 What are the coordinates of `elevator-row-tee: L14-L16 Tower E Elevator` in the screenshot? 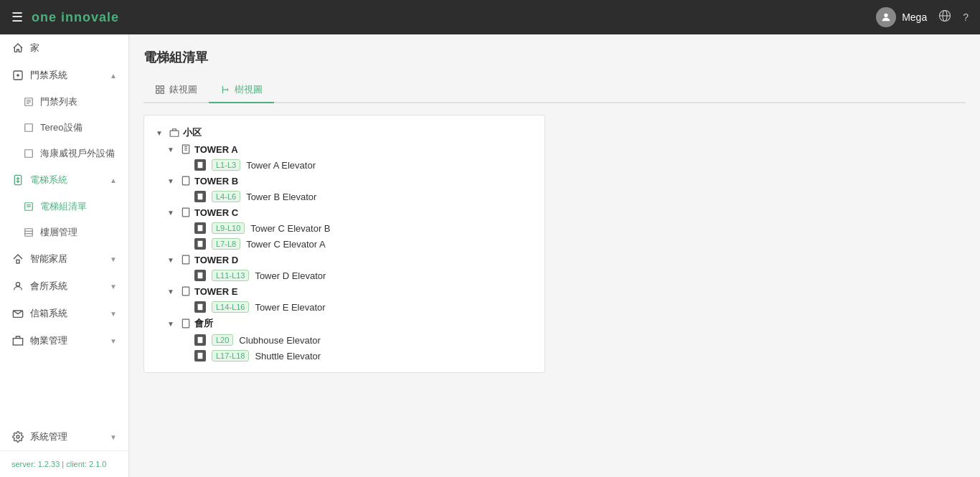 It's located at (356, 307).